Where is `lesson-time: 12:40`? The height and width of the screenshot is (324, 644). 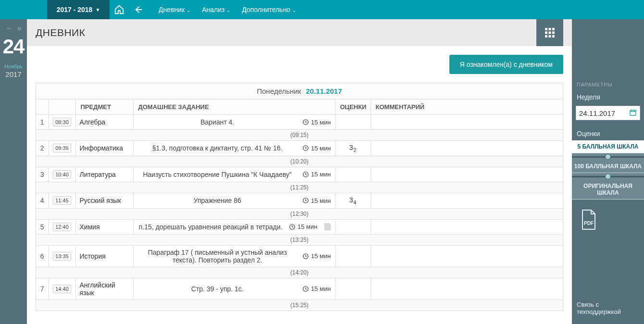
lesson-time: 12:40 is located at coordinates (62, 227).